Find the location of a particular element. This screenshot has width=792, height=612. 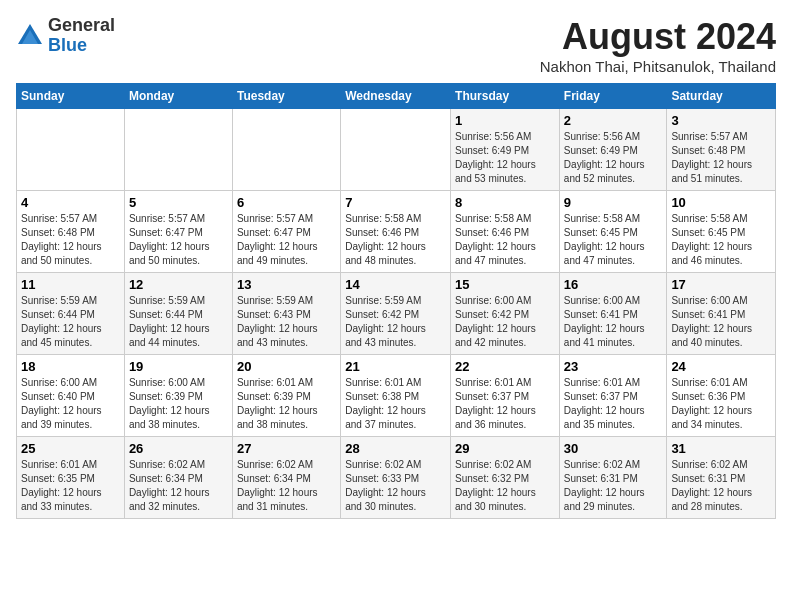

day-number: 8 is located at coordinates (505, 202).